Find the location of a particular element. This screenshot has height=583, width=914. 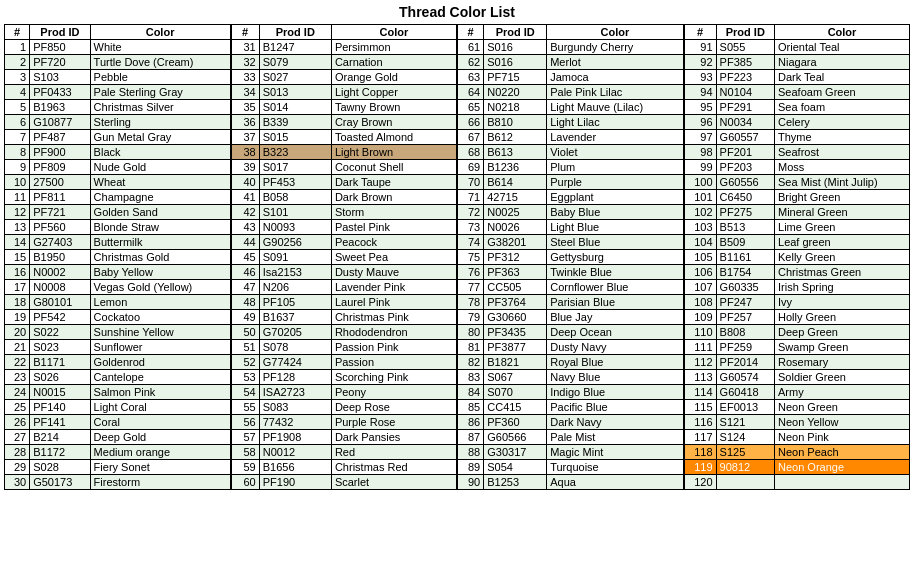

color-name: Royal Blue is located at coordinates (615, 362).